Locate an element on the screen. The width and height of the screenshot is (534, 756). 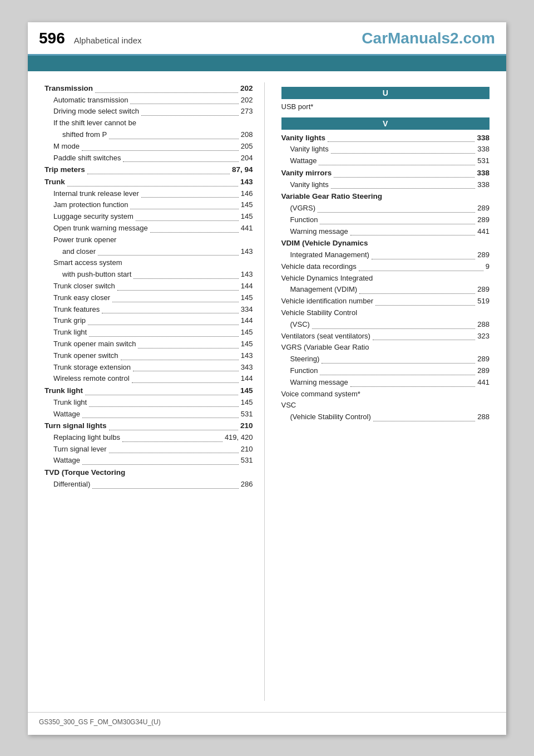
entry-label: Trunk opener switch is located at coordinates (86, 356).